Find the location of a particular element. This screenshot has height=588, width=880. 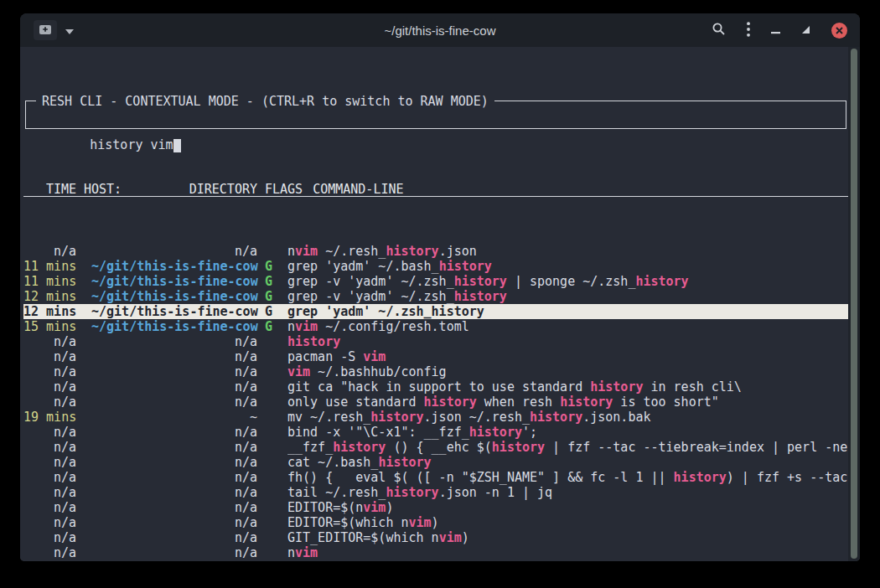

resh-search-box: RESH CLI - CONTEXTUAL MODE - (CTRL+R to … is located at coordinates (436, 115).